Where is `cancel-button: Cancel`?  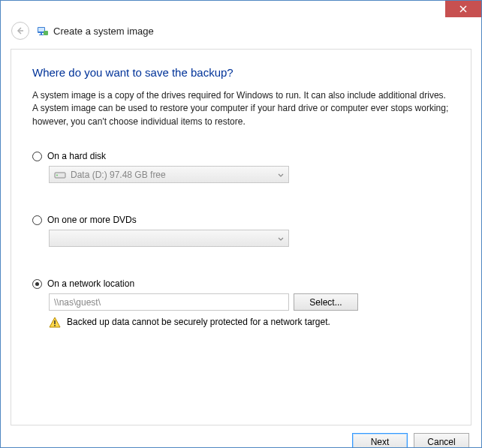 cancel-button: Cancel is located at coordinates (441, 440).